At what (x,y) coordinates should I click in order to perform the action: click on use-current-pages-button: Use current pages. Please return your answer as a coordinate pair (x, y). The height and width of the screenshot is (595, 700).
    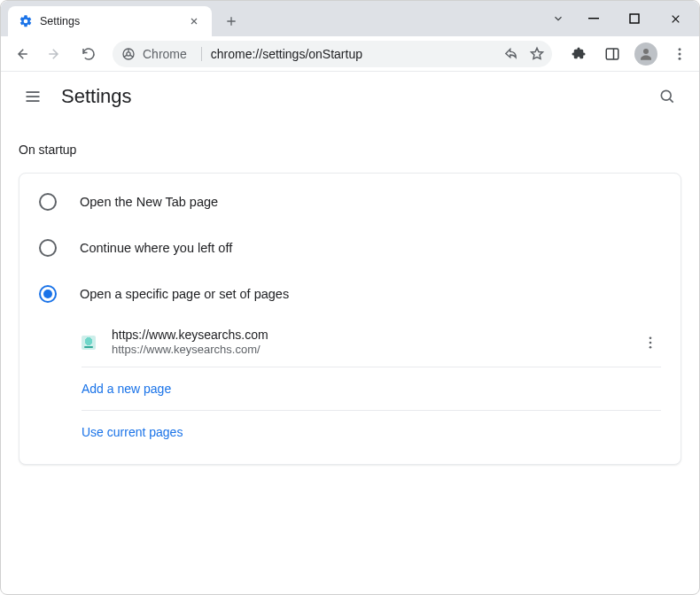
    Looking at the image, I should click on (371, 432).